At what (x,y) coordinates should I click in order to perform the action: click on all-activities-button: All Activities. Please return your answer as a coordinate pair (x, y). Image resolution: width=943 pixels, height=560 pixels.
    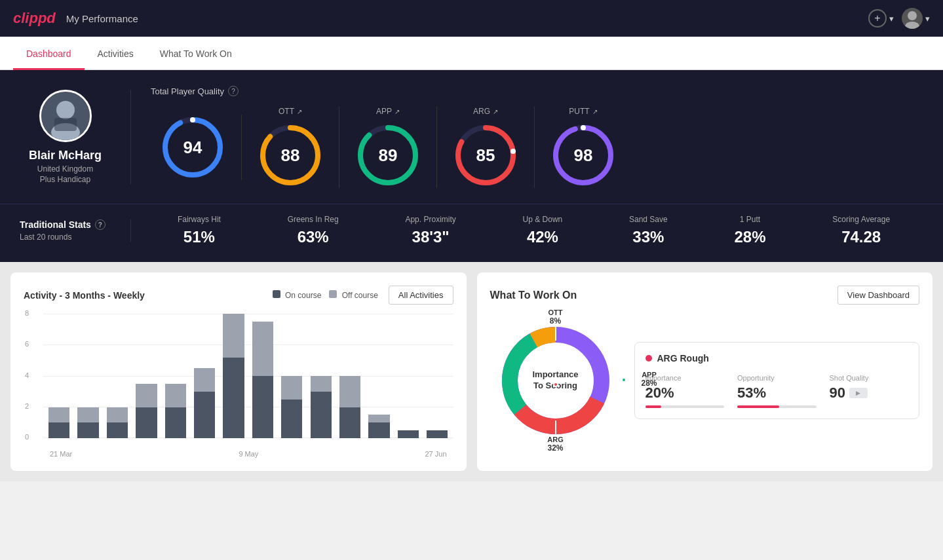
    Looking at the image, I should click on (421, 295).